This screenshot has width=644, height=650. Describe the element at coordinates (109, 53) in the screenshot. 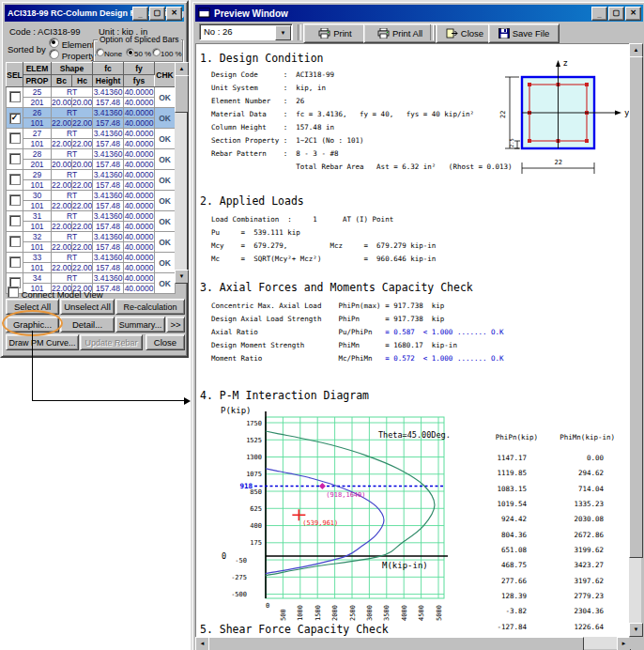

I see `radio-none: None` at that location.